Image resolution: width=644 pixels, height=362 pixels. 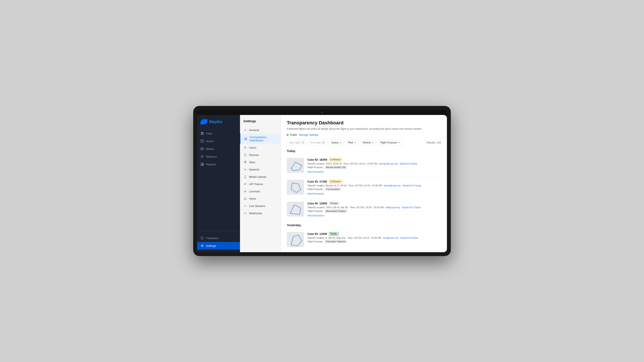 I want to click on chevron-down-icon-vehicle, so click(x=372, y=143).